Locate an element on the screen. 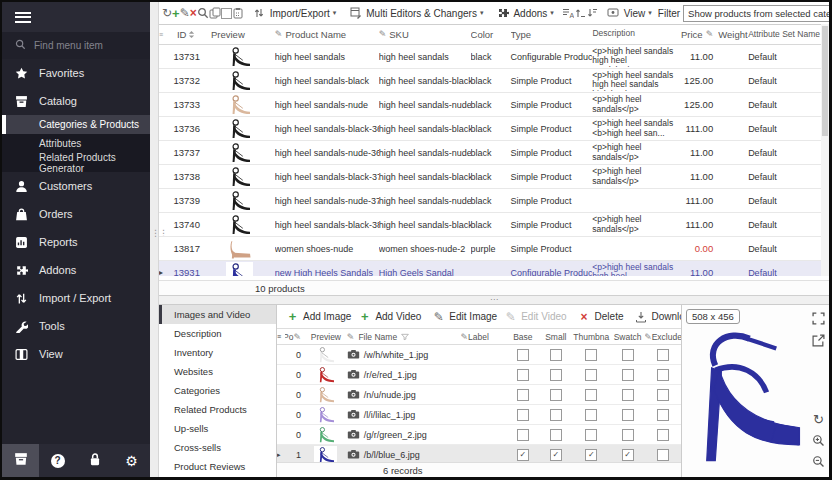  sidebar-item-orders: Orders is located at coordinates (76, 214).